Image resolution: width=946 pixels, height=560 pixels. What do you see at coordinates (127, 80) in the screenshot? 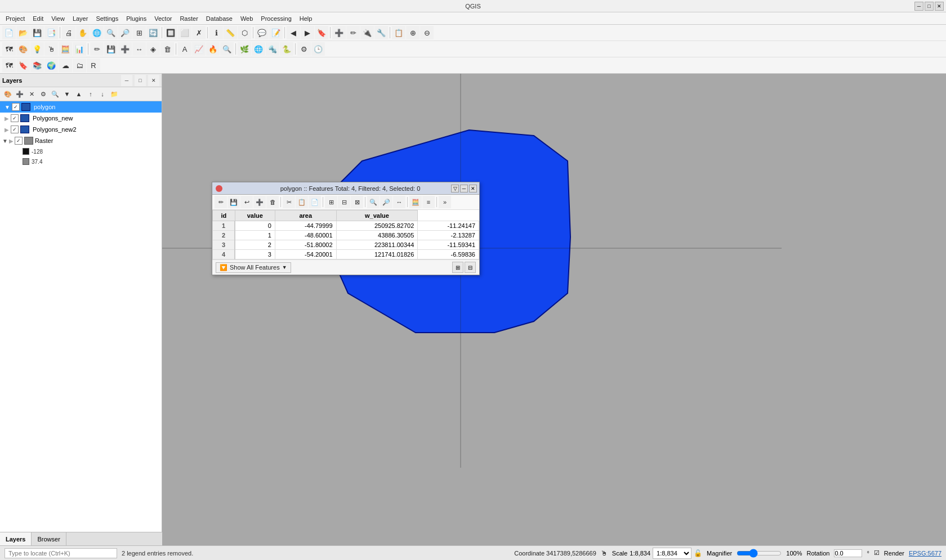
I see `layers-minimize-button: ─` at bounding box center [127, 80].